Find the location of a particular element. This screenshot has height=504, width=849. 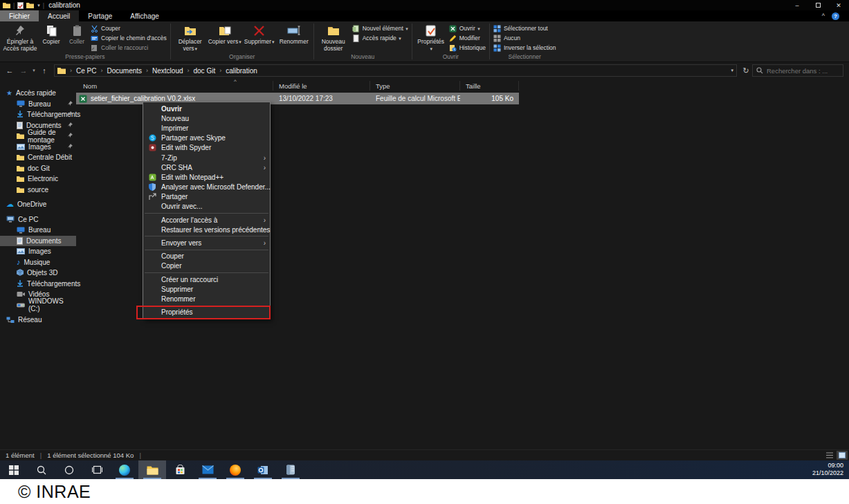

sidebar-item-source: source is located at coordinates (38, 190).